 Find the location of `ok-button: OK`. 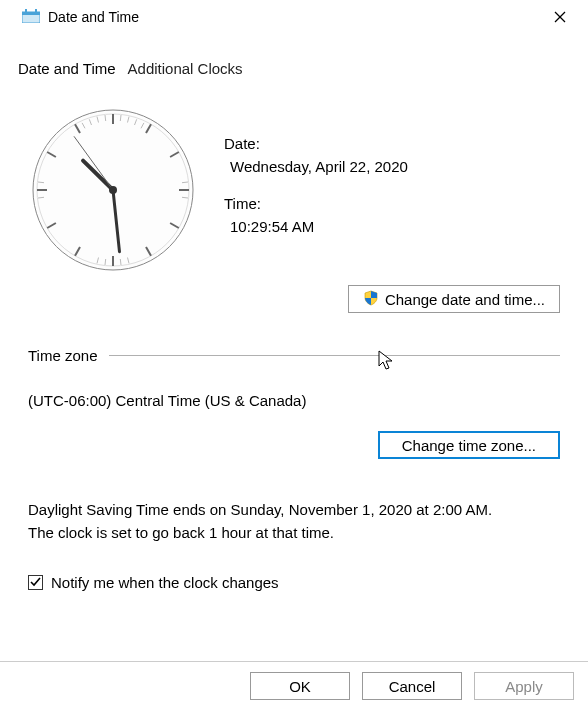

ok-button: OK is located at coordinates (300, 686).